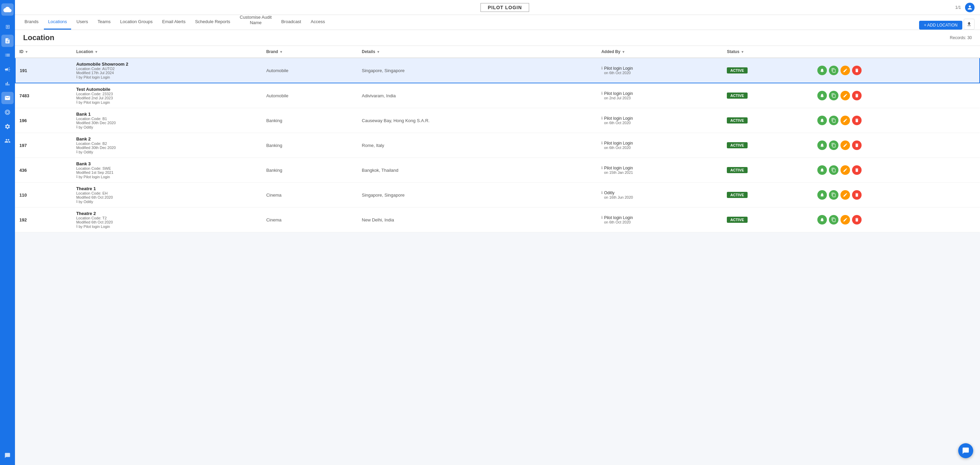  What do you see at coordinates (966, 451) in the screenshot?
I see `chat-bubble` at bounding box center [966, 451].